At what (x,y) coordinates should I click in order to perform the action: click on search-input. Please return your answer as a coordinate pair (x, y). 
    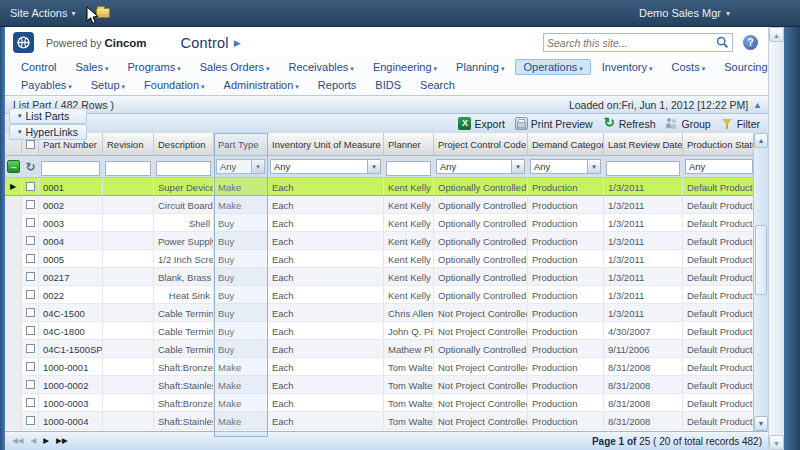
    Looking at the image, I should click on (632, 43).